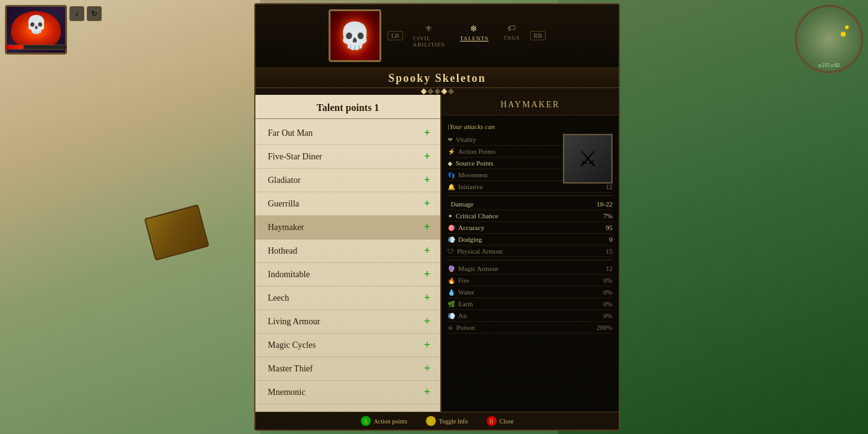 The height and width of the screenshot is (434, 868). What do you see at coordinates (530, 196) in the screenshot?
I see `stats-separator` at bounding box center [530, 196].